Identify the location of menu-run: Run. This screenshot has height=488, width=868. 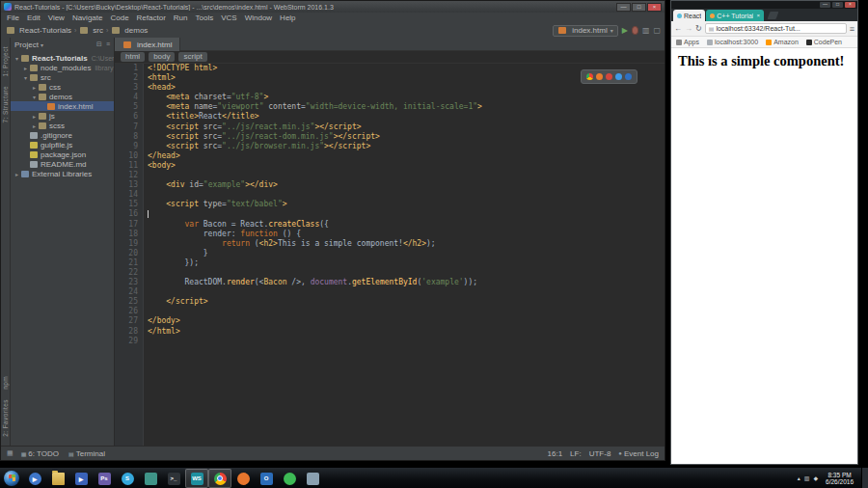
(181, 17).